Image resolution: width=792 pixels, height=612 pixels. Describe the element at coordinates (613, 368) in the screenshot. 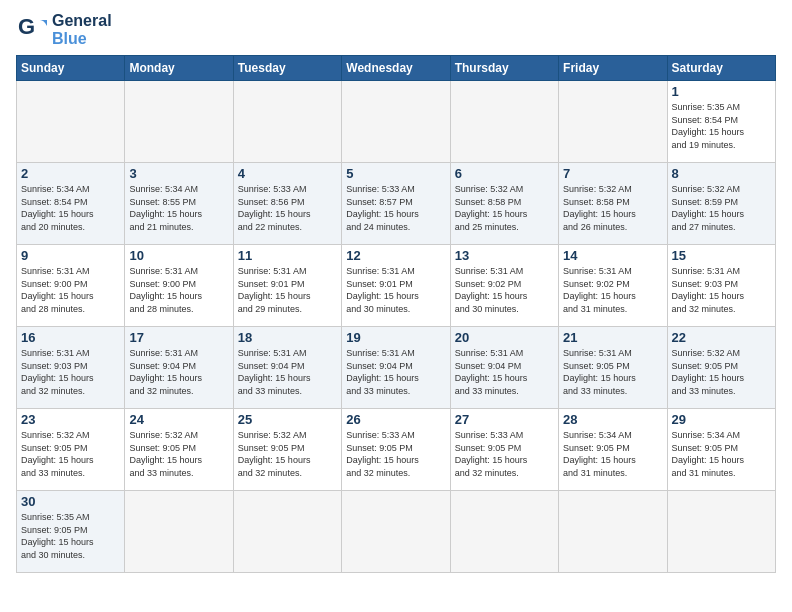

I see `table-row: 21Sunrise: 5:31 AM Sunset: 9:05 PM Dayli…` at that location.